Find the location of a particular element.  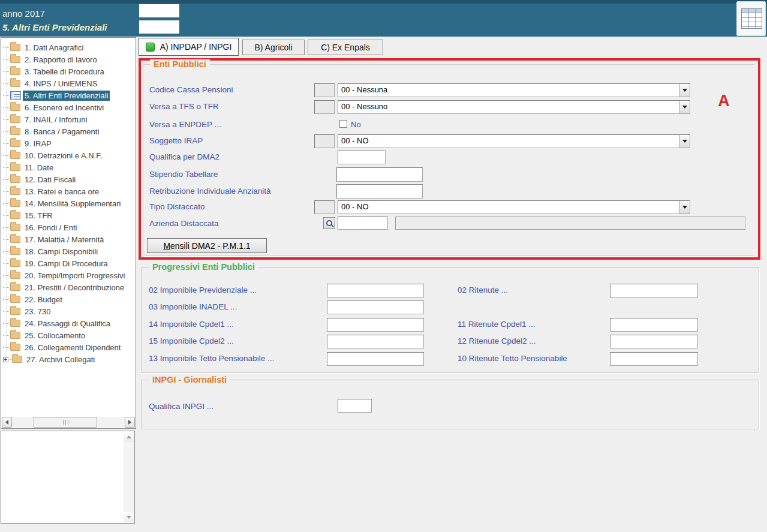

tree-item-4: 4. INPS / UniEMENS is located at coordinates (69, 83).